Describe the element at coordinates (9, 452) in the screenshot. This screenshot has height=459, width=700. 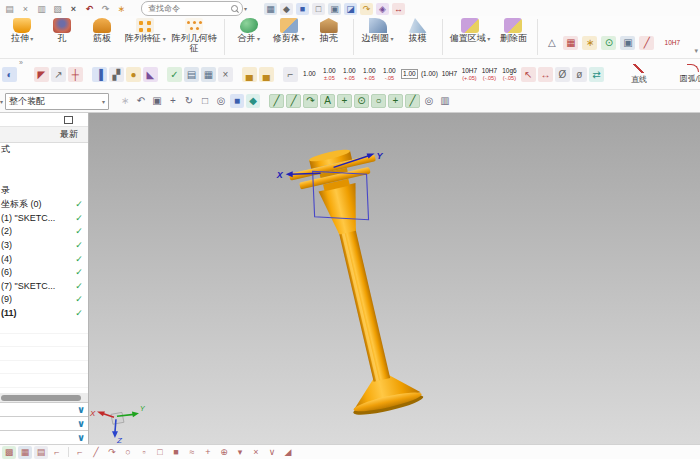
I see `snap-enable-icon: ▩` at that location.